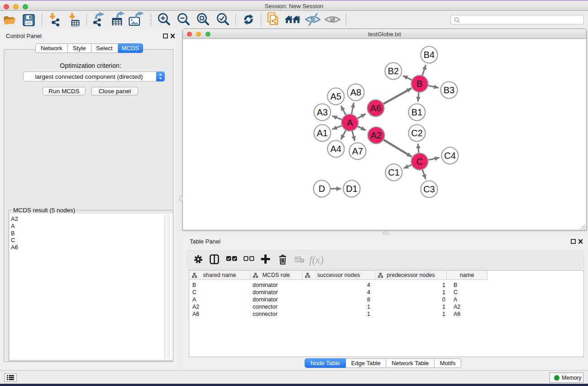 The width and height of the screenshot is (588, 386). Describe the element at coordinates (420, 162) in the screenshot. I see `svg-text: C` at that location.